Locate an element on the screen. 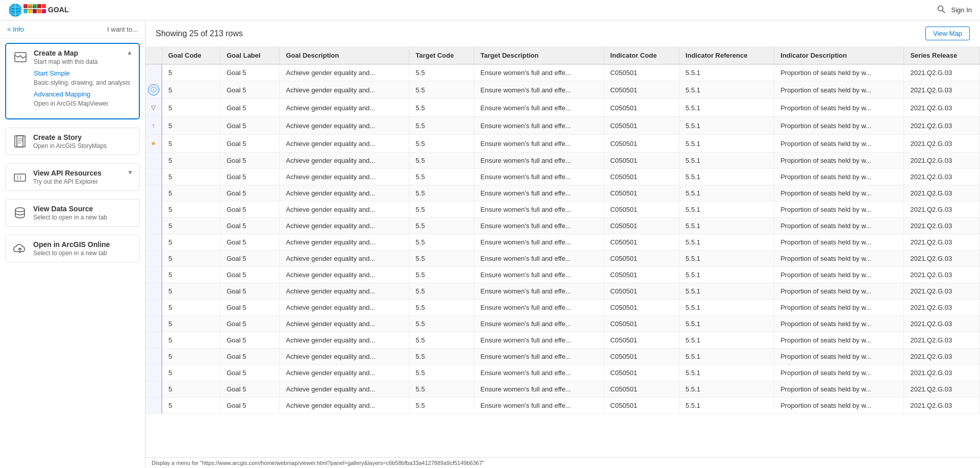 The height and width of the screenshot is (468, 980). advanced-mapping-link: Advanced Mapping is located at coordinates (83, 94).